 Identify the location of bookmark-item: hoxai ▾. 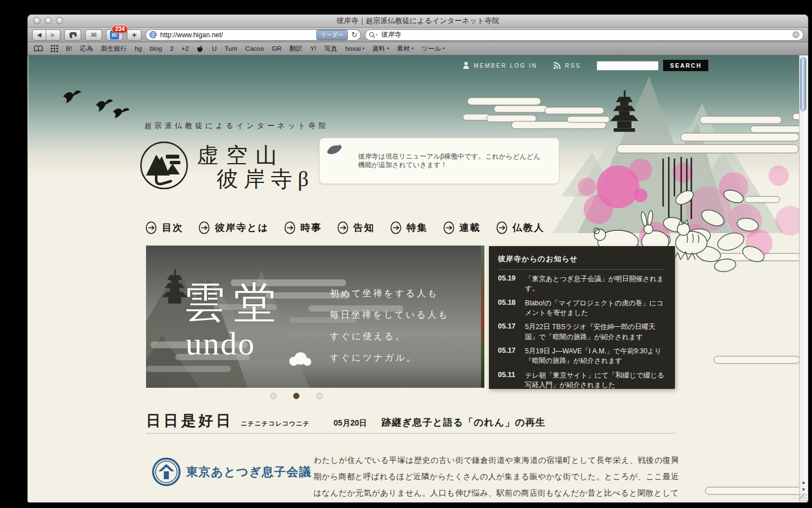
(355, 49).